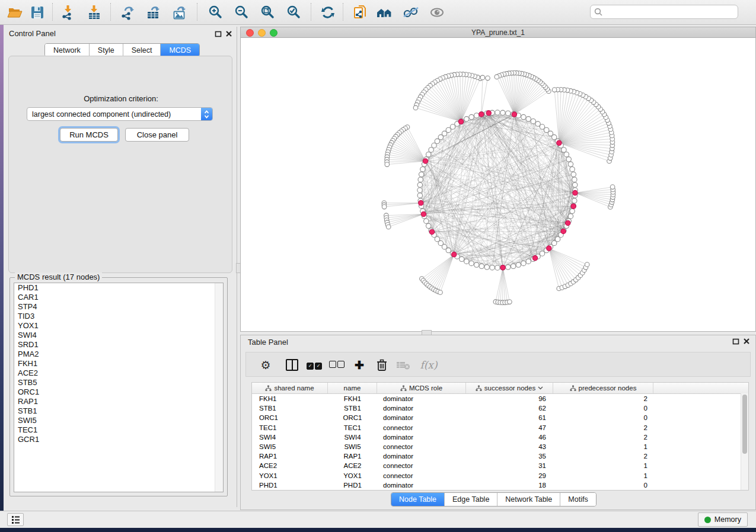 The image size is (756, 532). Describe the element at coordinates (500, 399) in the screenshot. I see `table-row: FKH1FKH1dominator962` at that location.